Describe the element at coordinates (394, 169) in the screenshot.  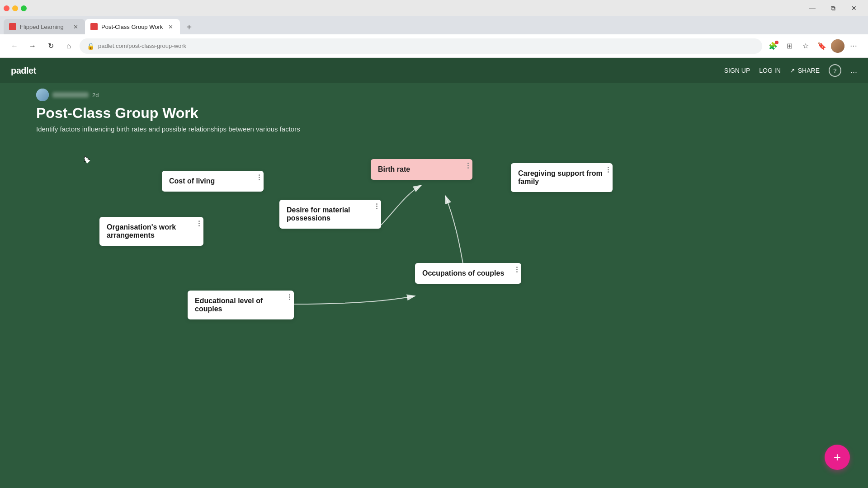
I see `node-label-birth-rate: Birth rate` at that location.